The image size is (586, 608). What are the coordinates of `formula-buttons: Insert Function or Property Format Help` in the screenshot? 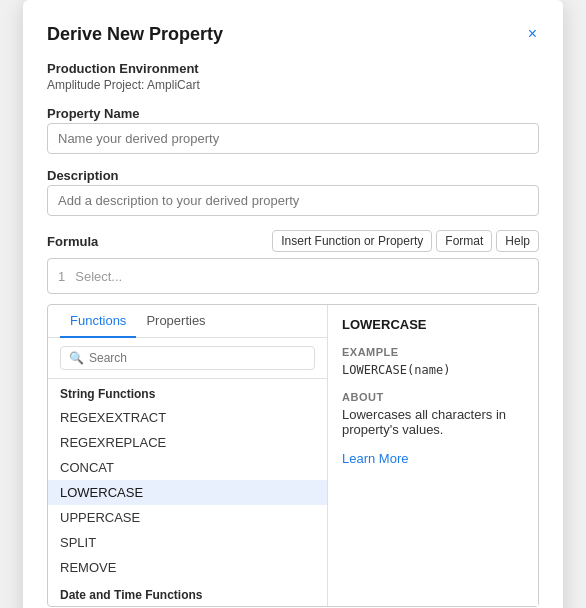 It's located at (406, 241).